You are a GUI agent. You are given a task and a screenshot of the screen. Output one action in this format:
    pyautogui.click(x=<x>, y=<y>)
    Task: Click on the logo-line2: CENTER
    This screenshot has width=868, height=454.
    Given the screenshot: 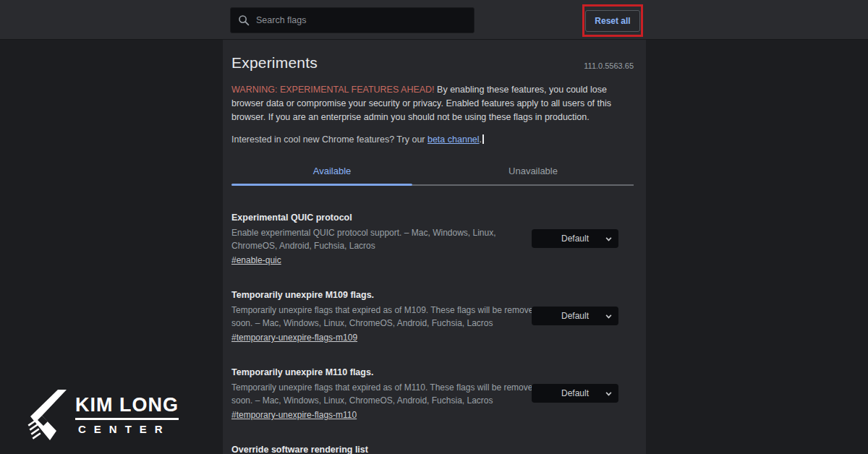 What is the action you would take?
    pyautogui.click(x=127, y=429)
    